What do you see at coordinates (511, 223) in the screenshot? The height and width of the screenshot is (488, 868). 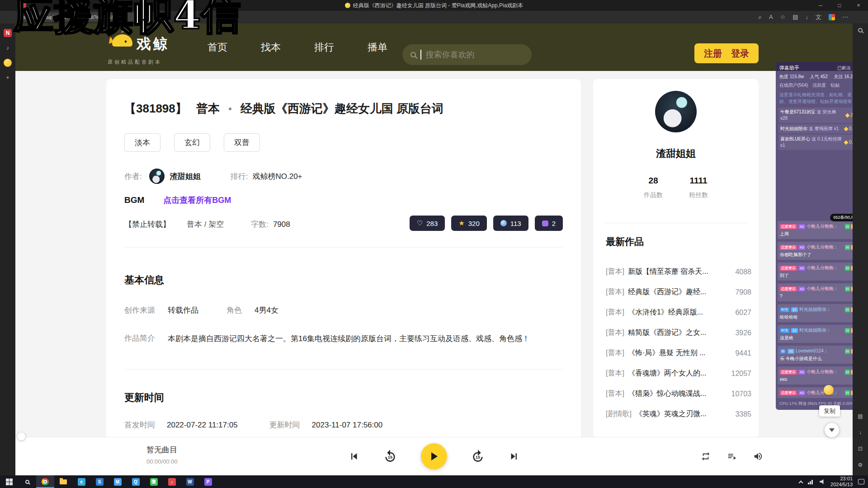 I see `views-button: 113` at bounding box center [511, 223].